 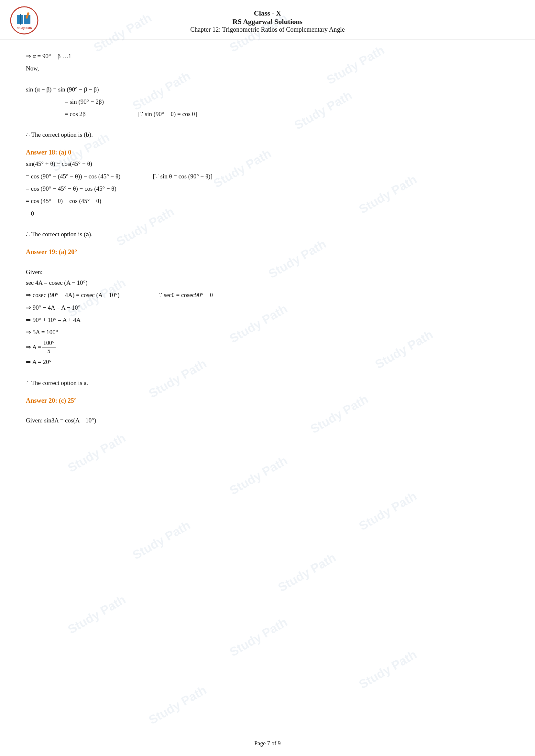 What do you see at coordinates (268, 20) in the screenshot?
I see `page-header: Study Path Class - X RS Aggarwal Solutio…` at bounding box center [268, 20].